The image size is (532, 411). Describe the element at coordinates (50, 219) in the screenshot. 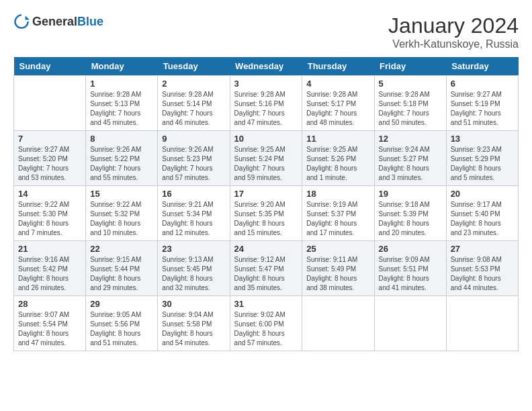

I see `day-info: Sunrise: 9:22 AM Sunset: 5:30 PM Dayligh…` at that location.